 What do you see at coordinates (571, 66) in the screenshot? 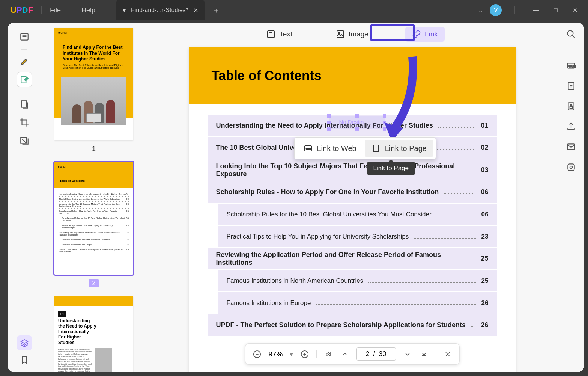
I see `ocr-icon: OCR` at bounding box center [571, 66].